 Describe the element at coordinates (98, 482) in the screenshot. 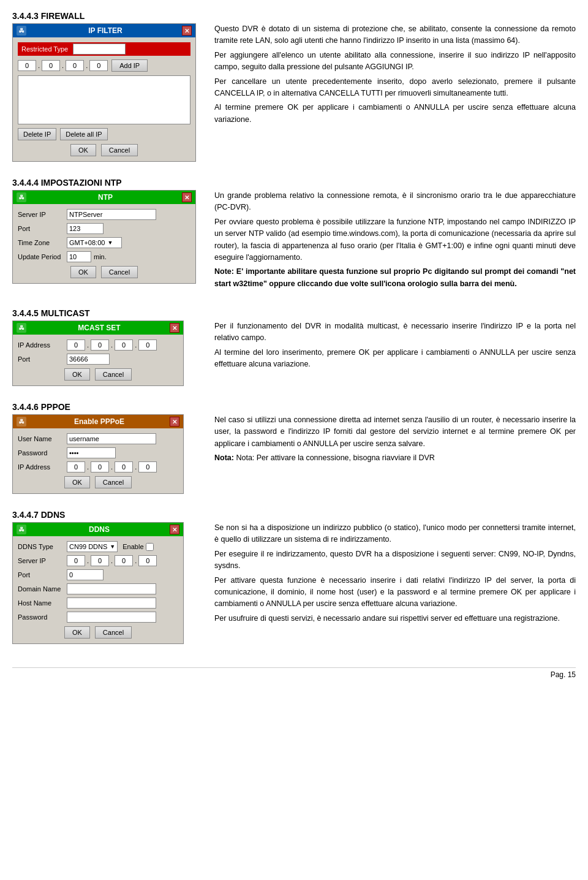

I see `pppoe-btn-row: OK Cancel` at that location.